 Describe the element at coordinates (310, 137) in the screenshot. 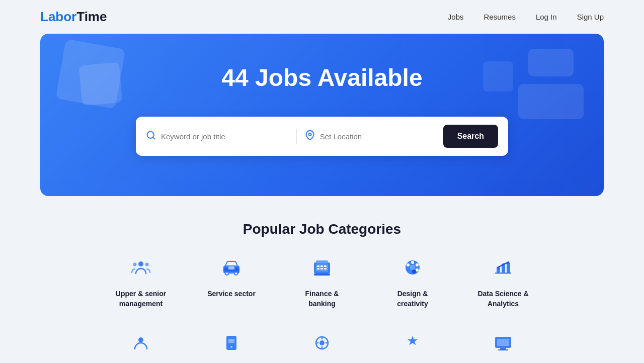

I see `location-icon` at that location.